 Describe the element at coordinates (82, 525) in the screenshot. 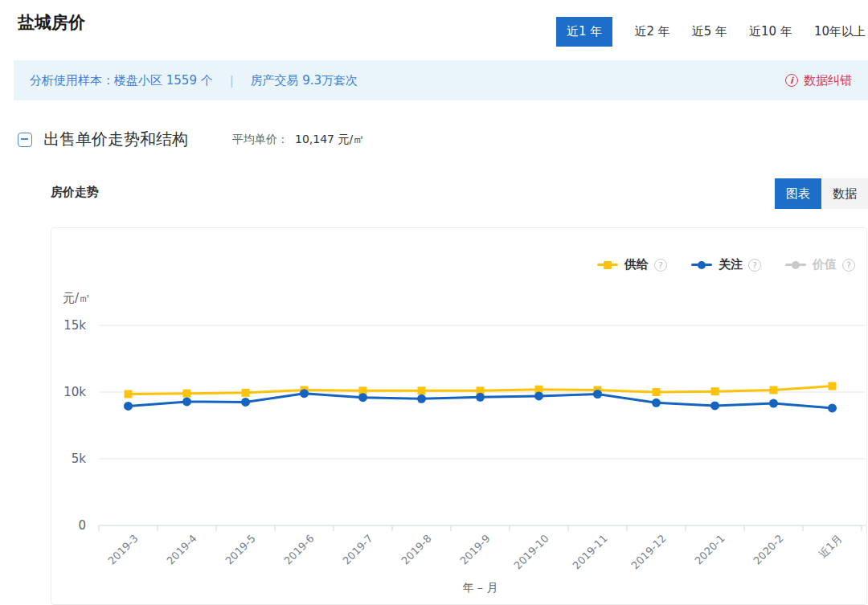

I see `svg-text: 0` at that location.